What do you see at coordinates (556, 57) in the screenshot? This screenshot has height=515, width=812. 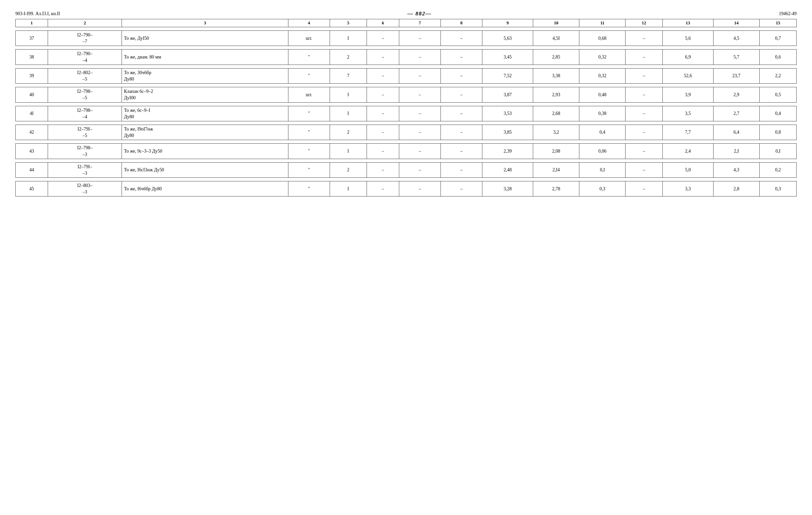 I see `row-c10: 2,85` at bounding box center [556, 57].